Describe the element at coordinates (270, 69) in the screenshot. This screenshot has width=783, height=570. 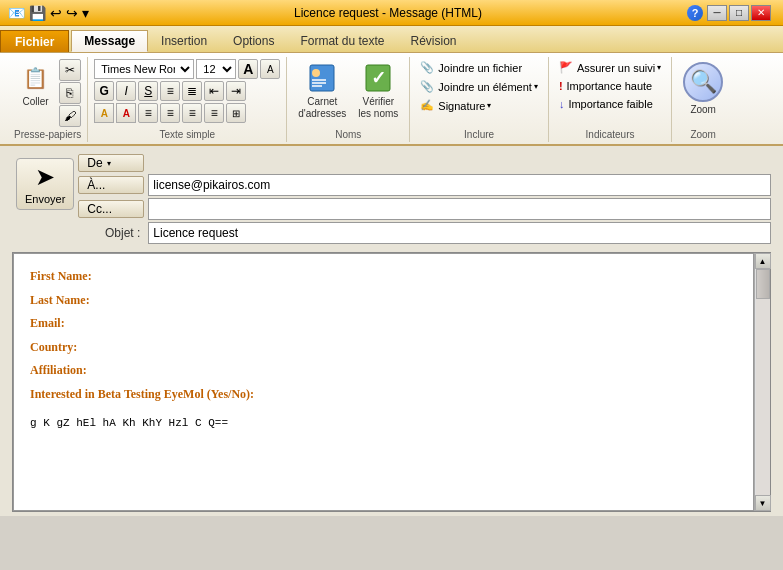
I see `decrease-font-button: A` at that location.